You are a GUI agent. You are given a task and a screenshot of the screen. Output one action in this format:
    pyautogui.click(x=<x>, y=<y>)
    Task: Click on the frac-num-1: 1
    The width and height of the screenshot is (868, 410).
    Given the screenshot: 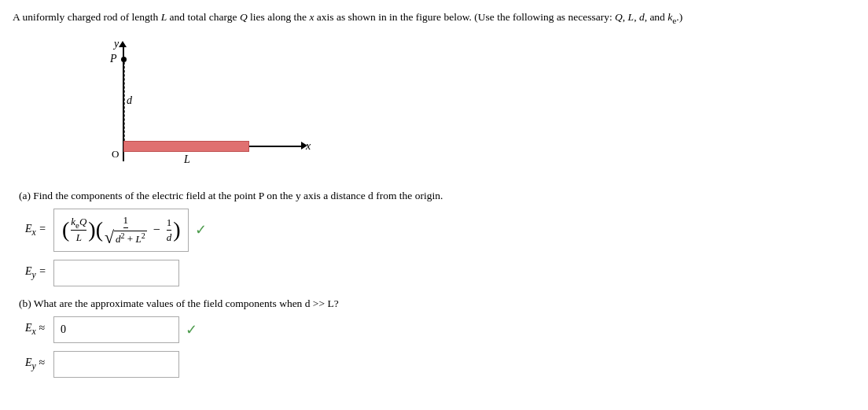 What is the action you would take?
    pyautogui.click(x=126, y=221)
    